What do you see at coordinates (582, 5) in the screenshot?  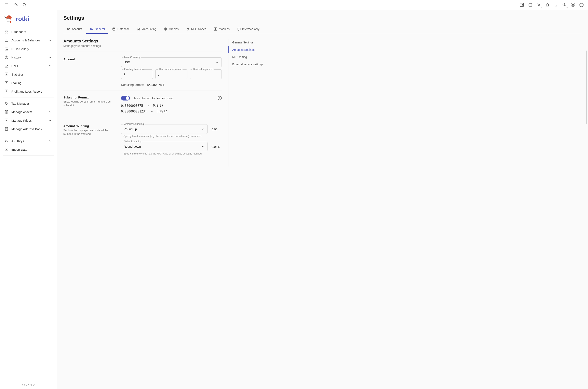 I see `help-icon` at bounding box center [582, 5].